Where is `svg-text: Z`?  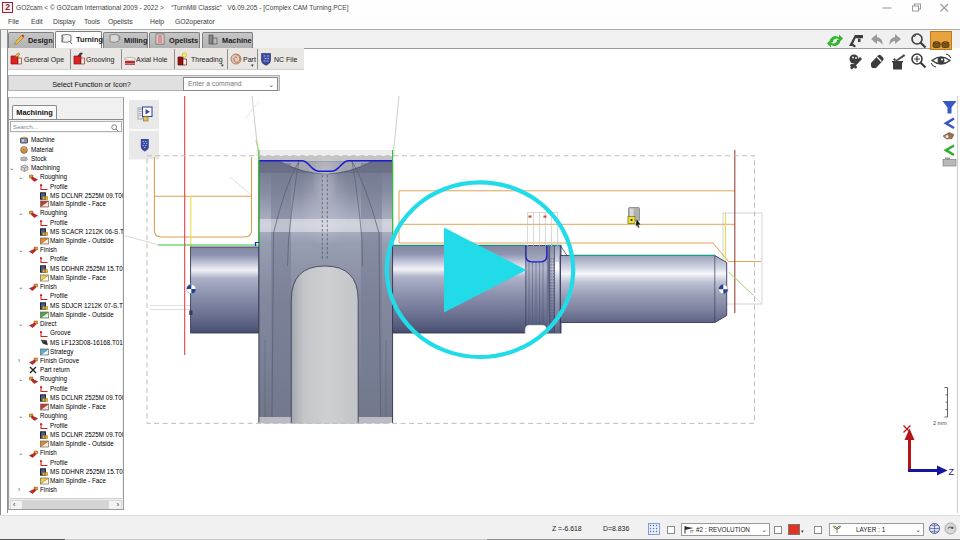
svg-text: Z is located at coordinates (952, 472).